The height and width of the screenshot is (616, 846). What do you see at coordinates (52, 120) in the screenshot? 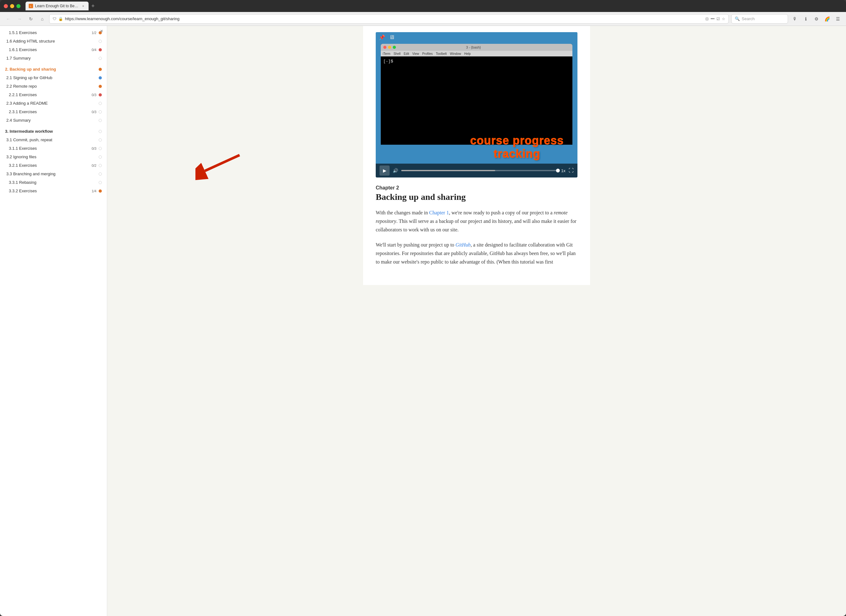
I see `sidebar-item-label: 2.4 Summary` at bounding box center [52, 120].